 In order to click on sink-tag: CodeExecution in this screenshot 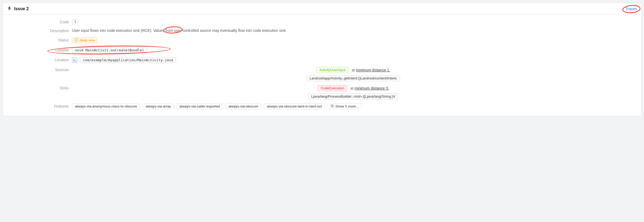, I will do `click(332, 88)`.